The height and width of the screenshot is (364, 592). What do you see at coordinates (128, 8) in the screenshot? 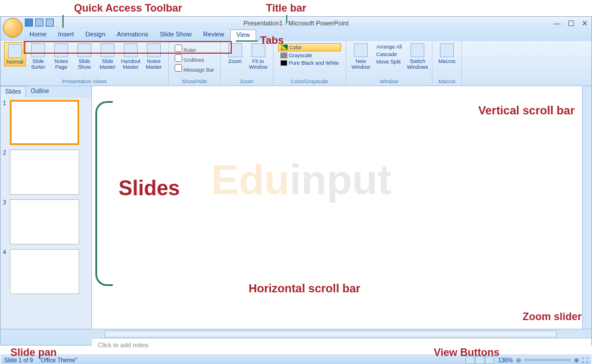
I see `annotation-qat: Quick Access Toolbar` at bounding box center [128, 8].